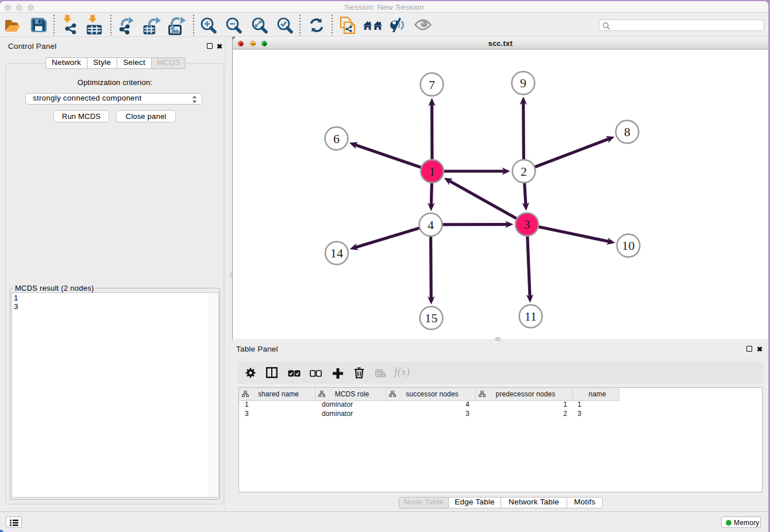 The height and width of the screenshot is (532, 770). I want to click on svg-text: 14, so click(336, 253).